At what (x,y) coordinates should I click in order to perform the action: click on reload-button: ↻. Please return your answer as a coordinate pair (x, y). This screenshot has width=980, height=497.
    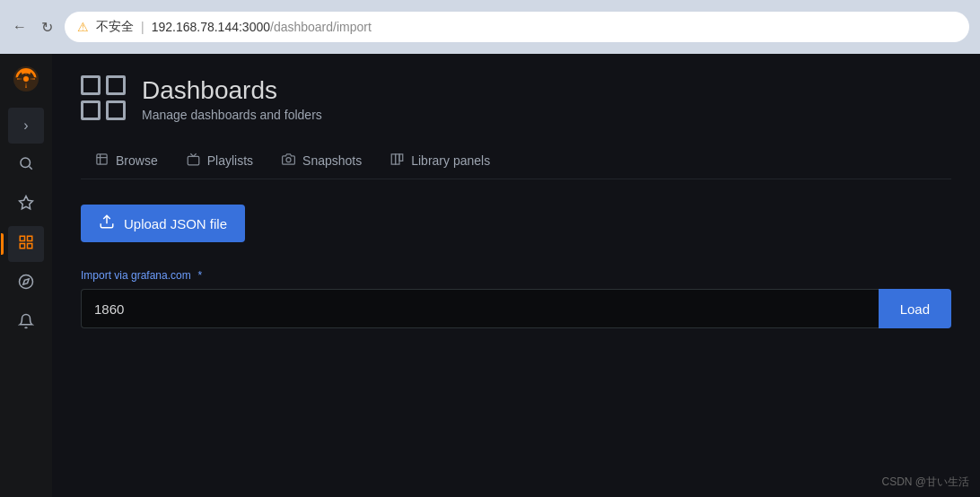
    Looking at the image, I should click on (47, 27).